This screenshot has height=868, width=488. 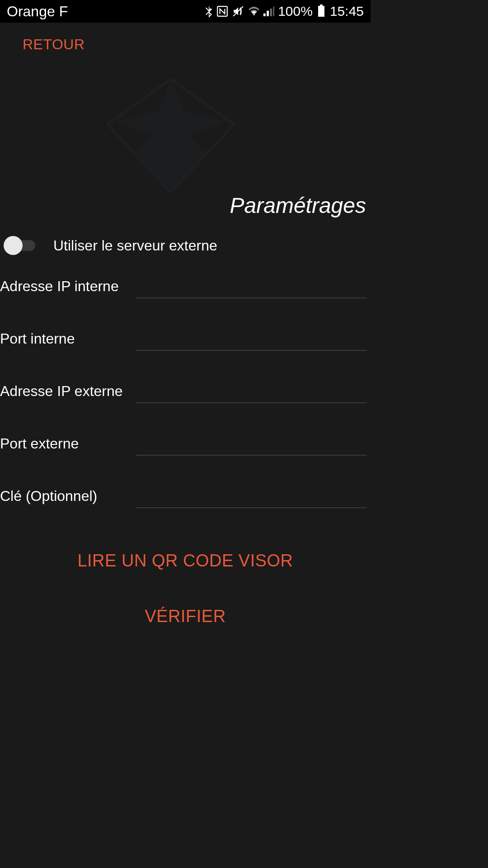 I want to click on app-logo, so click(x=171, y=136).